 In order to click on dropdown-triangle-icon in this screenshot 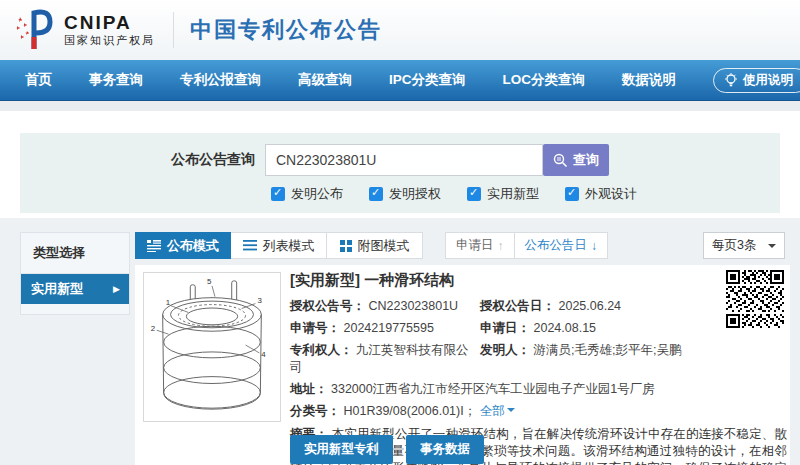, I will do `click(511, 412)`.